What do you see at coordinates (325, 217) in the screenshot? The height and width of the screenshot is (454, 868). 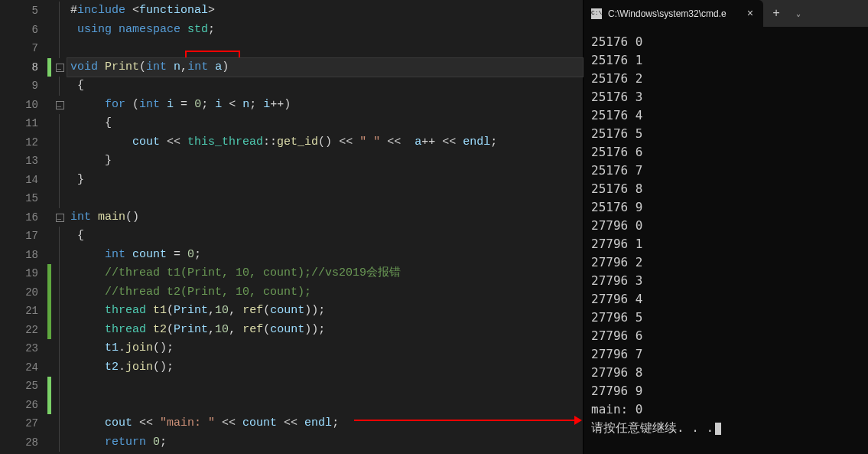 I see `code-line: int main()` at bounding box center [325, 217].